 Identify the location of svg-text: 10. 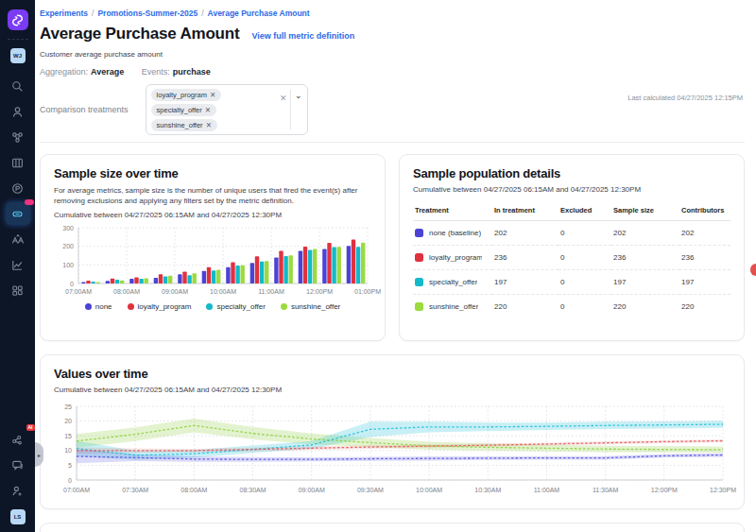
(68, 450).